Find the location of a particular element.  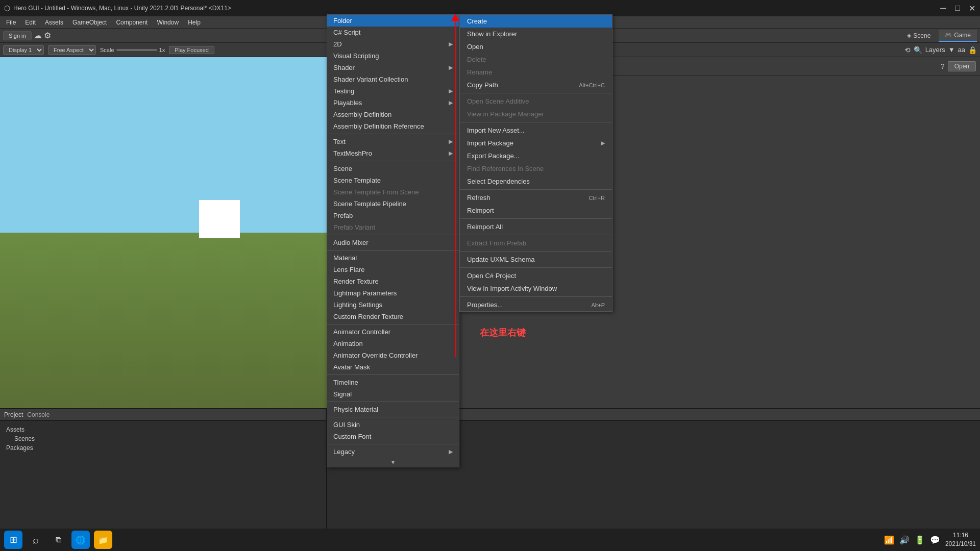

game-dropdown: Display 1 is located at coordinates (23, 50).